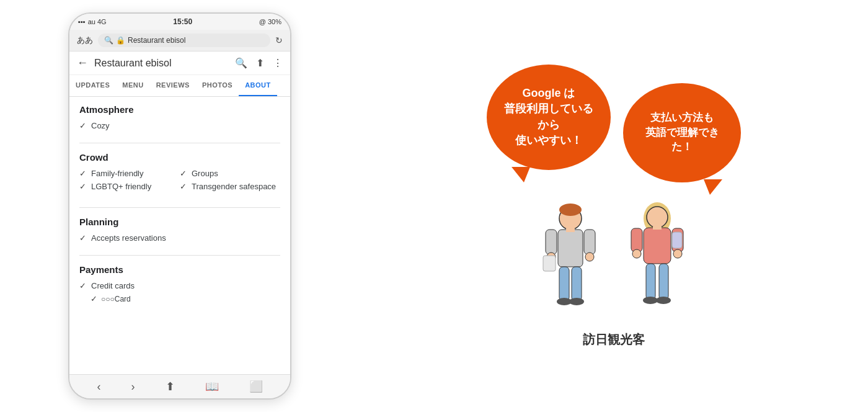 This screenshot has height=412, width=868. Describe the element at coordinates (133, 86) in the screenshot. I see `tab-menu: MENU` at that location.